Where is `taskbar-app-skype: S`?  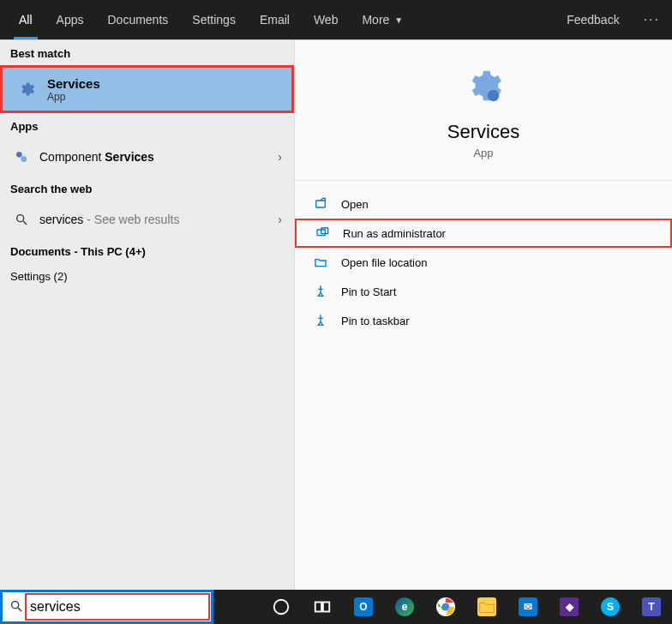
taskbar-app-skype: S is located at coordinates (610, 607).